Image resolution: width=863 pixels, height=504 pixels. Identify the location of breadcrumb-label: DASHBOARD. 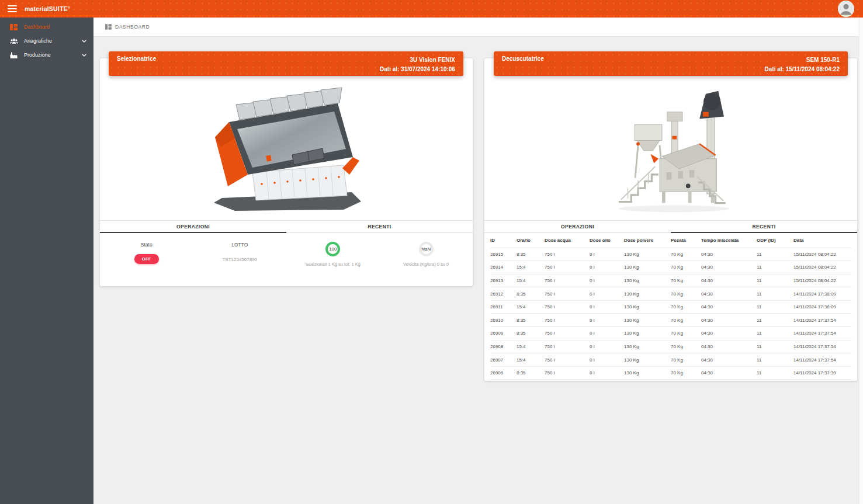
(132, 27).